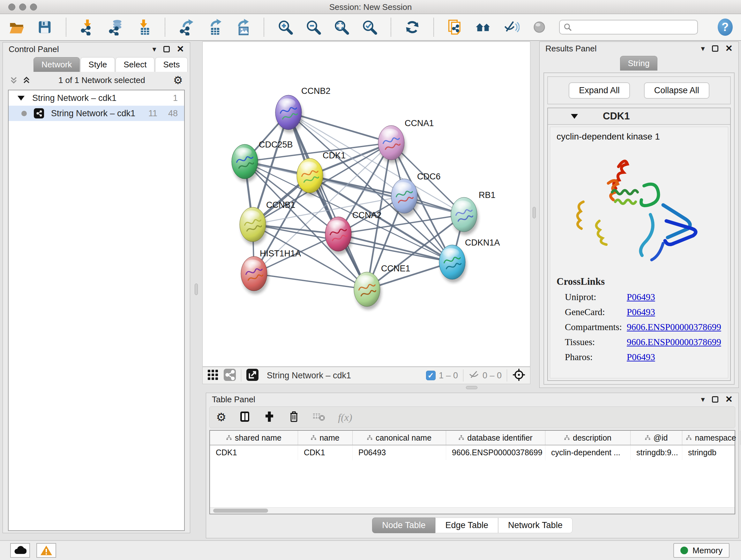  I want to click on table-horizontal-scrollbar, so click(472, 511).